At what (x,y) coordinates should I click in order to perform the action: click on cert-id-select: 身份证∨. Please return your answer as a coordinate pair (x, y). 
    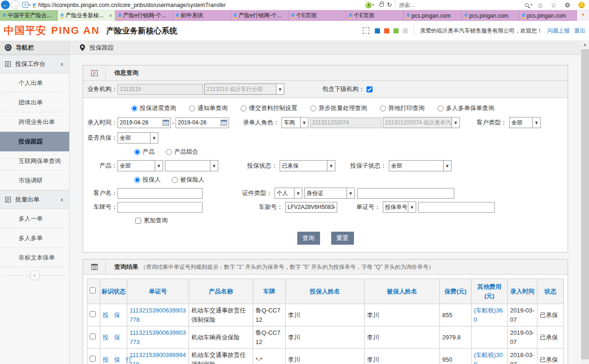
    Looking at the image, I should click on (330, 193).